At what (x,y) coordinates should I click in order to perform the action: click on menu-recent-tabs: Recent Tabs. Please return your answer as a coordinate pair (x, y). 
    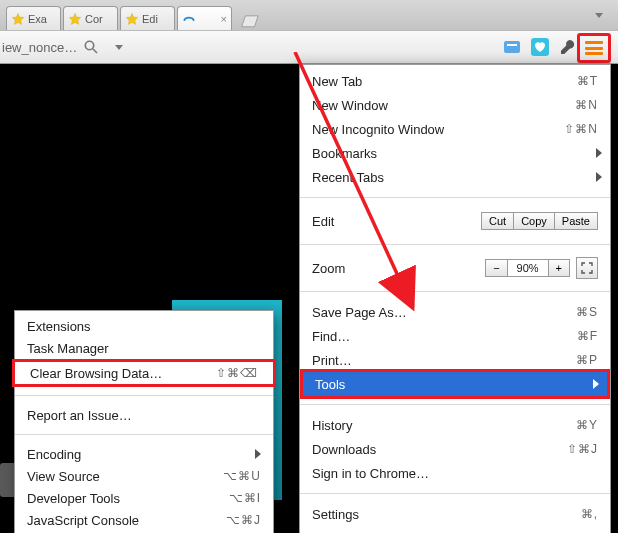
    Looking at the image, I should click on (455, 177).